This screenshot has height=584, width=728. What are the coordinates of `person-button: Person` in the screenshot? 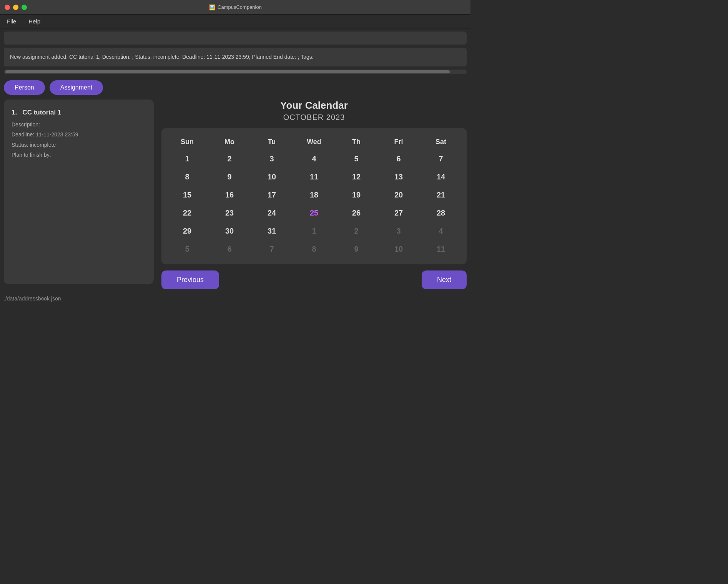 It's located at (25, 88).